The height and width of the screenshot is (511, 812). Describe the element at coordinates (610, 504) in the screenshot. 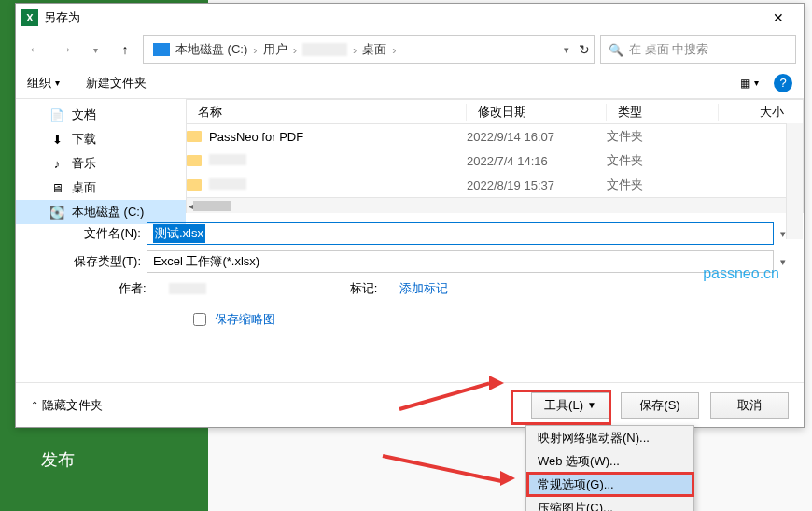

I see `menu-item: 压缩图片(C)...` at that location.